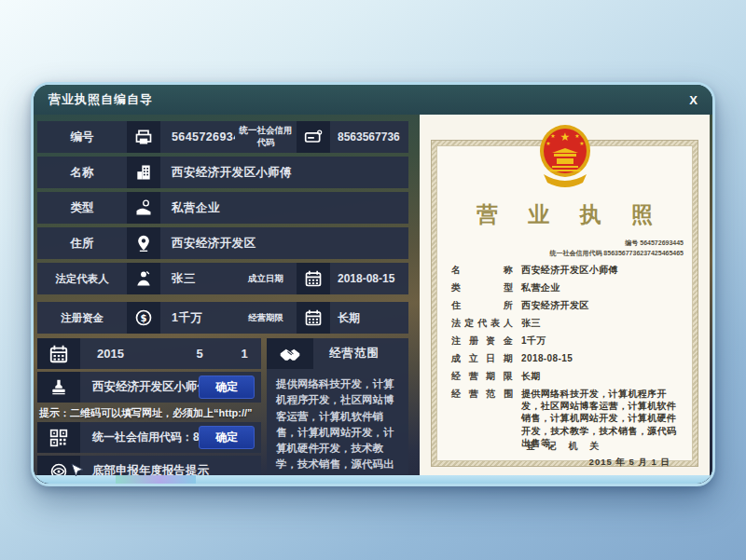  Describe the element at coordinates (223, 243) in the screenshot. I see `row-address: 住所 西安经济开发区` at that location.